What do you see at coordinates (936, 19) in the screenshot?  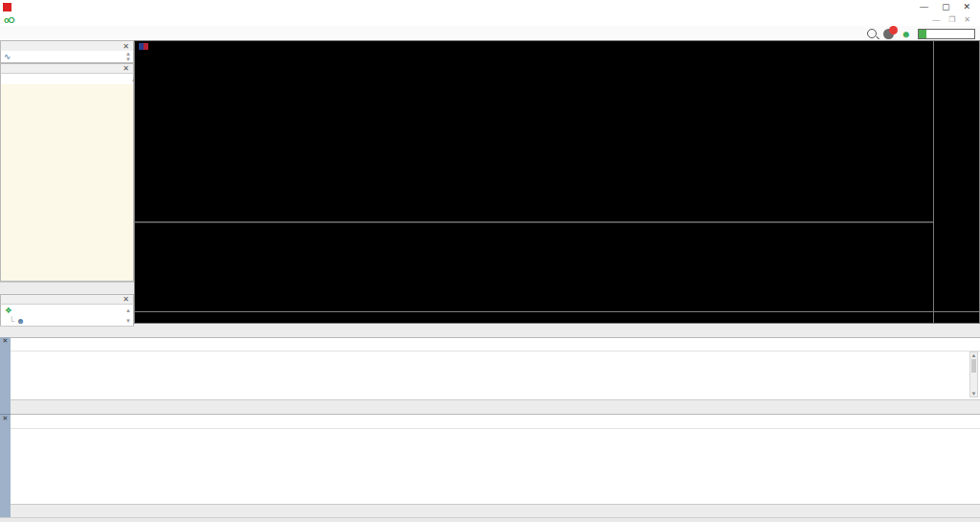 I see `child-minimize-button: —` at bounding box center [936, 19].